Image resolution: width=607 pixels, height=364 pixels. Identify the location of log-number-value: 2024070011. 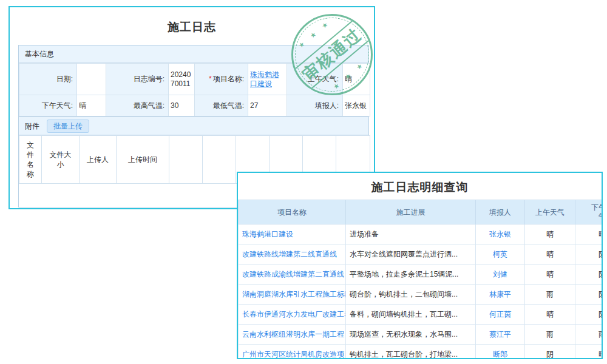
(182, 79).